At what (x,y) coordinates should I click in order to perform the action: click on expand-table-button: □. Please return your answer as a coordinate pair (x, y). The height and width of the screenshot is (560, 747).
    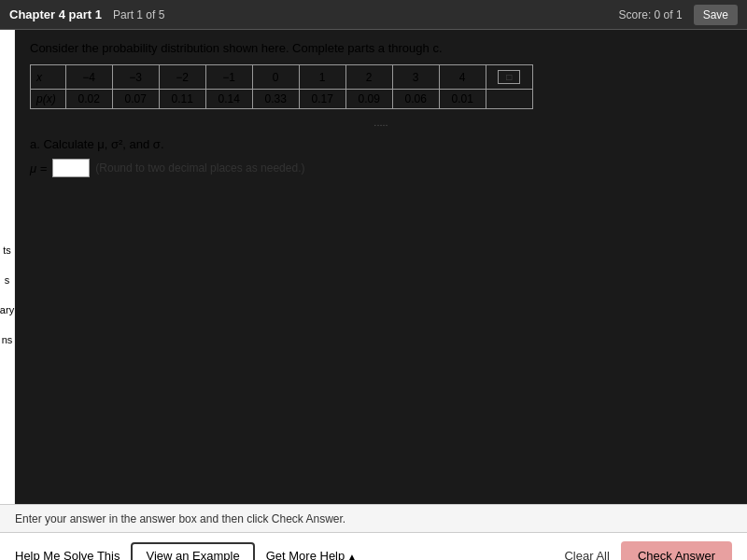
    Looking at the image, I should click on (509, 77).